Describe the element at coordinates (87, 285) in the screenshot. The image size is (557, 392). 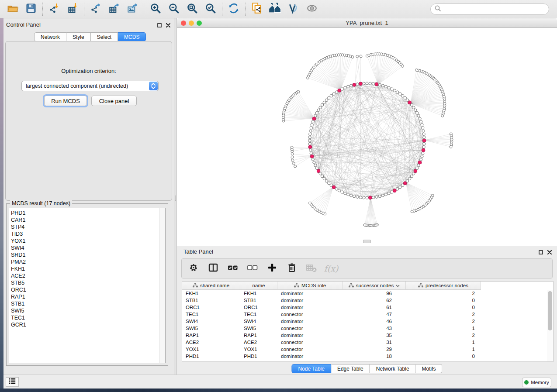
I see `mcds-result-group: MCDS result (17 nodes) PHD1CAR1STP4TID3Y…` at that location.